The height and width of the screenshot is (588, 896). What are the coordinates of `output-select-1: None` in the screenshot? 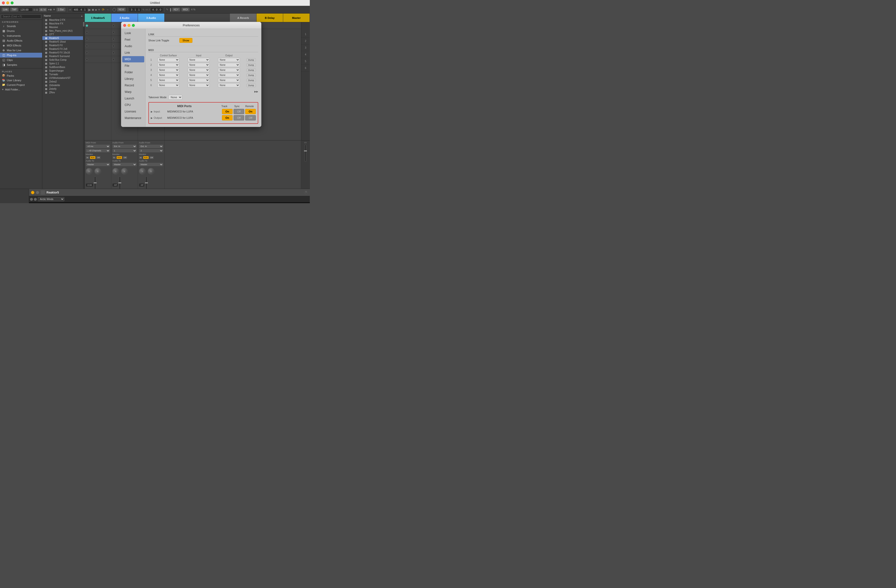 It's located at (229, 60).